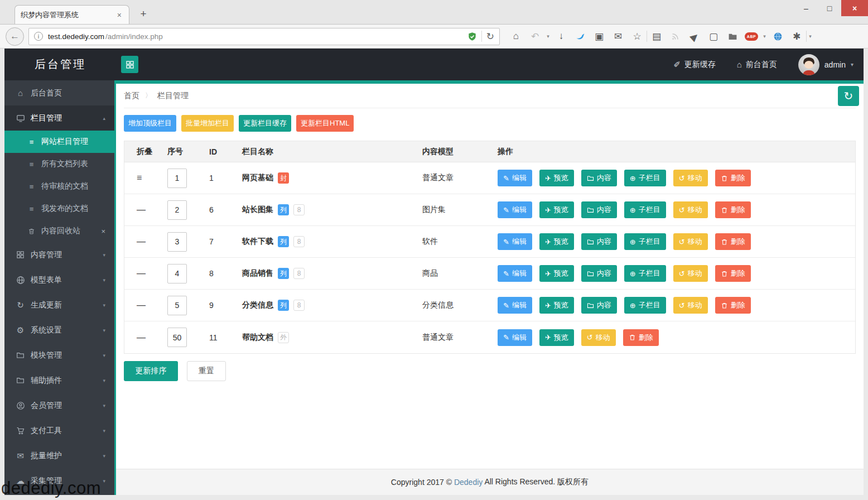 The height and width of the screenshot is (500, 868). What do you see at coordinates (59, 209) in the screenshot?
I see `sidebar-item-my-docs: ≡ 我发布的文档` at bounding box center [59, 209].